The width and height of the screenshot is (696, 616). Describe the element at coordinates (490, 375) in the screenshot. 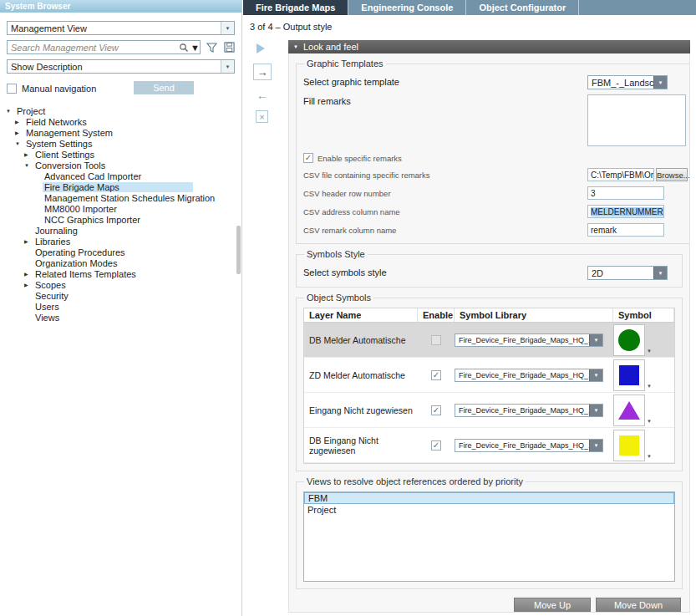

I see `symbol-row-zd-melder-automatische: ZD Melder AutomatischeFire_Device_Fire_B…` at that location.